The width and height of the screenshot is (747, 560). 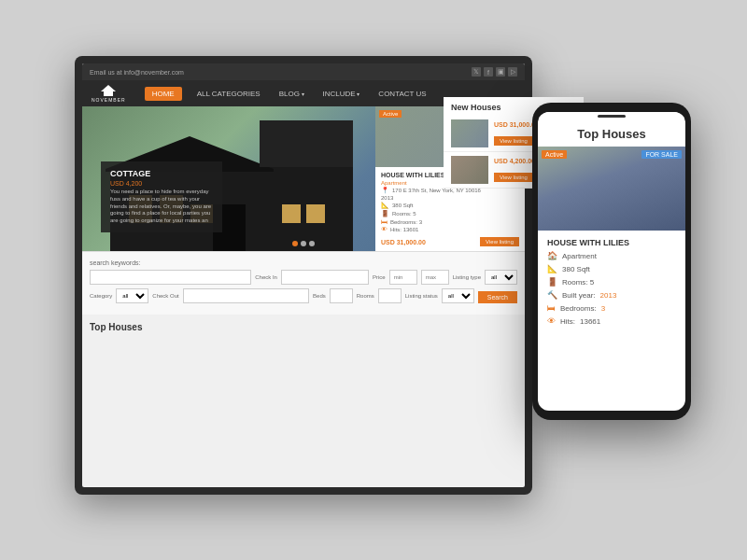 What do you see at coordinates (385, 190) in the screenshot?
I see `location-icon: 📍` at bounding box center [385, 190].